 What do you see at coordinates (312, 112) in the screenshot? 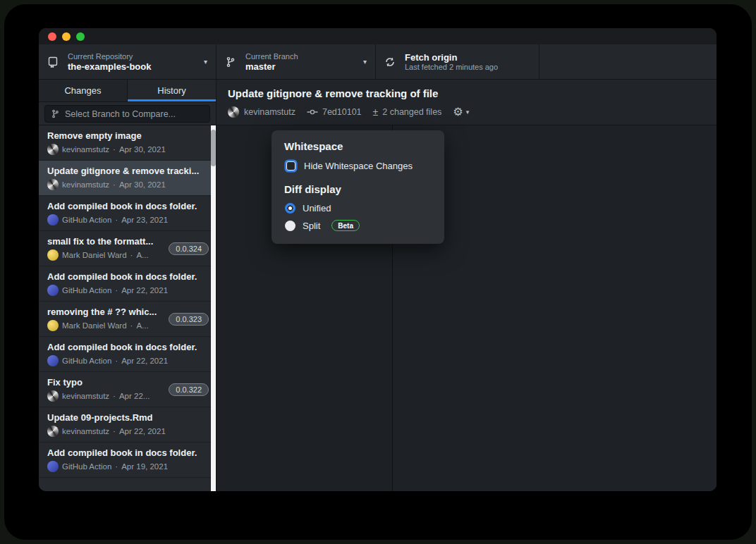
I see `commit-sha-icon` at bounding box center [312, 112].